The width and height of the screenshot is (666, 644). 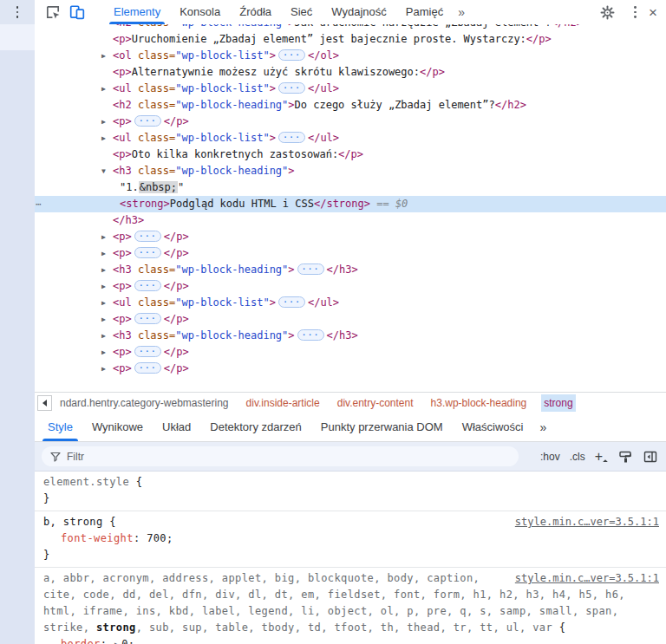 What do you see at coordinates (350, 28) in the screenshot?
I see `dom-tree-row: <h2 class="wp-block-heading">Jak uruchom…` at bounding box center [350, 28].